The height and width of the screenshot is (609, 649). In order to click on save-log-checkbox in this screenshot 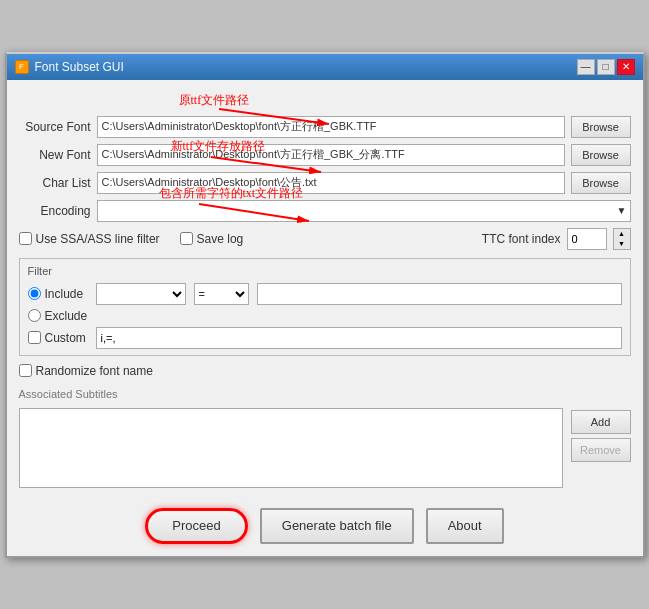, I will do `click(186, 238)`.